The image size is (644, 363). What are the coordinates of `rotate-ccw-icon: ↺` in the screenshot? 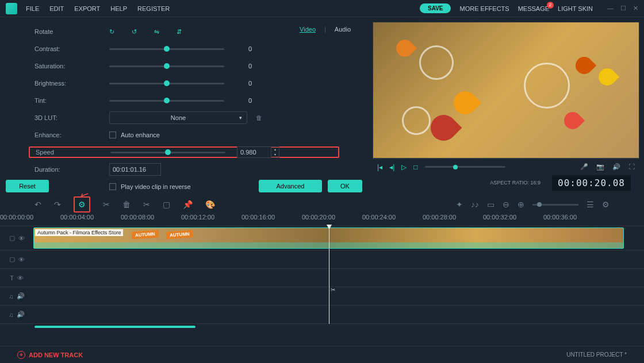 It's located at (135, 32).